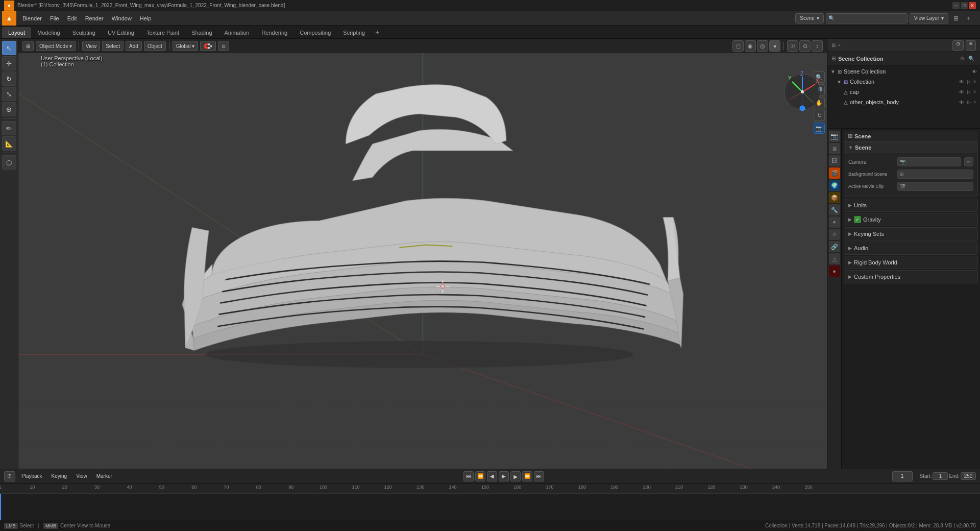  What do you see at coordinates (835, 247) in the screenshot?
I see `prop-tab-constraints: 🔗` at bounding box center [835, 247].